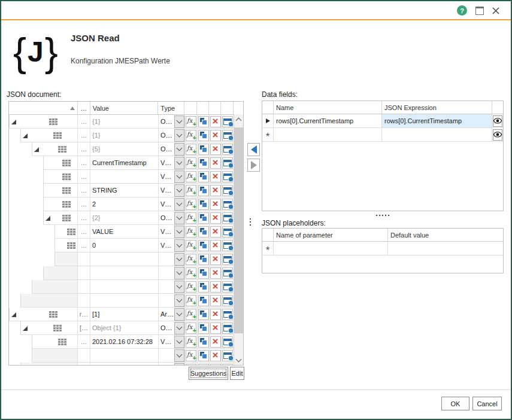  What do you see at coordinates (125, 245) in the screenshot?
I see `node-value: 0` at bounding box center [125, 245].